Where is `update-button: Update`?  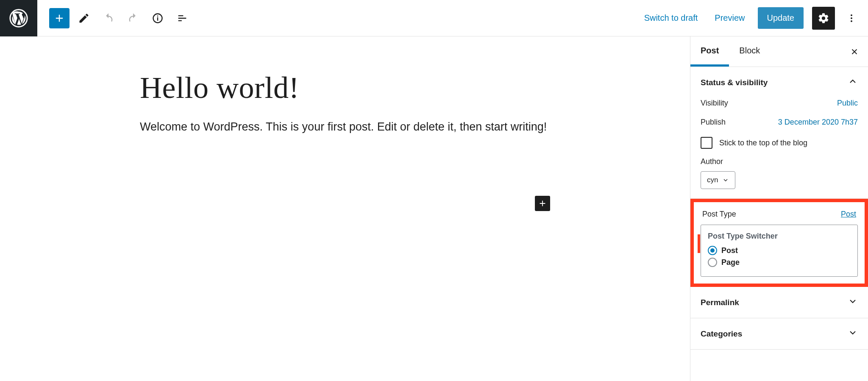
update-button: Update is located at coordinates (781, 18).